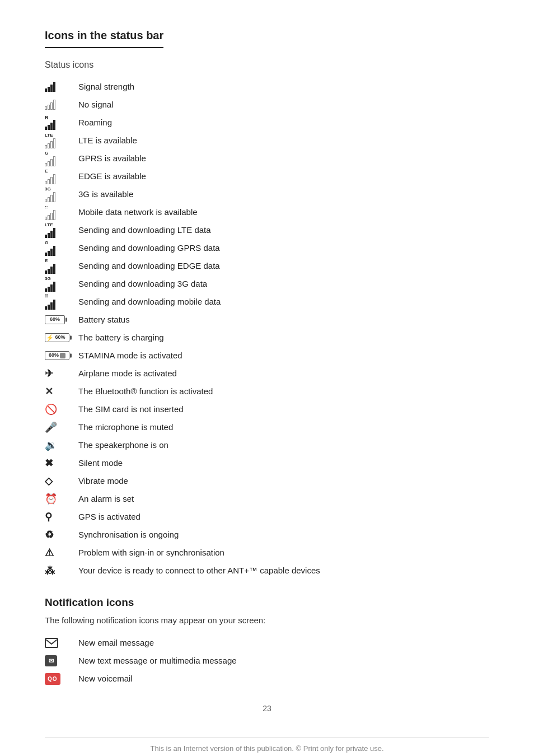 This screenshot has height=756, width=534. What do you see at coordinates (284, 267) in the screenshot?
I see `desc-edge-active: Sending and downloading EDGE data` at bounding box center [284, 267].